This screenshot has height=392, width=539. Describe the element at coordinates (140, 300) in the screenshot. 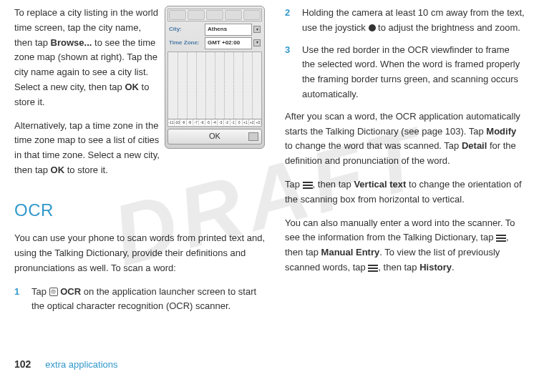

I see `step-1: 1 Tap ◎ OCR on the application launcher …` at that location.